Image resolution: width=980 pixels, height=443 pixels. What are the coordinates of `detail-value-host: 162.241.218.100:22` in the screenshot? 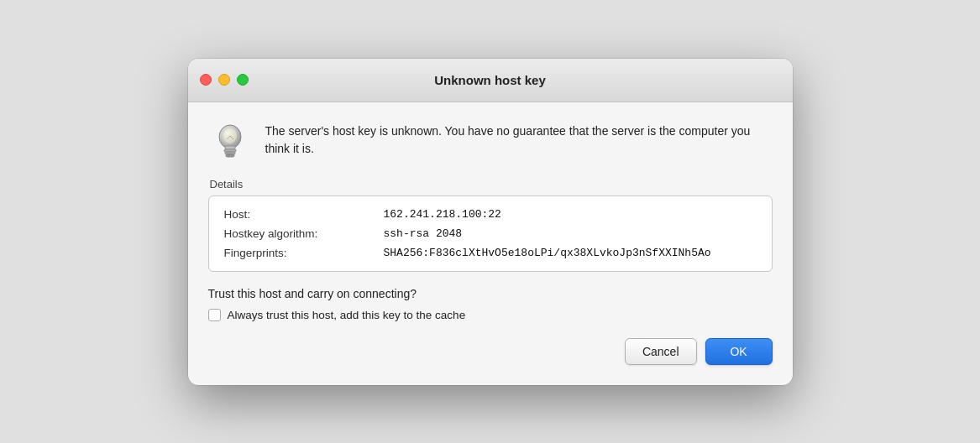 It's located at (443, 215).